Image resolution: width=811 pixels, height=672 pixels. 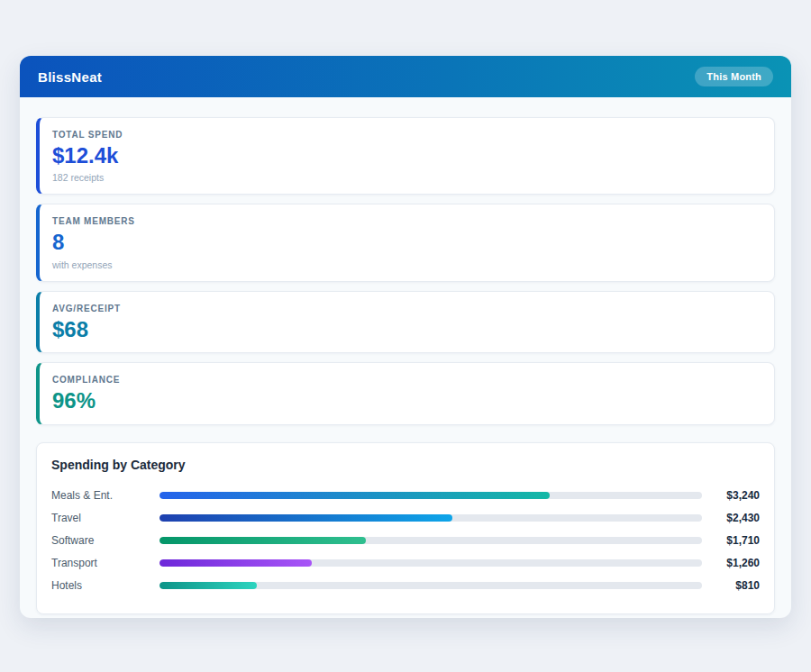 What do you see at coordinates (406, 401) in the screenshot?
I see `stat-value: 96%` at bounding box center [406, 401].